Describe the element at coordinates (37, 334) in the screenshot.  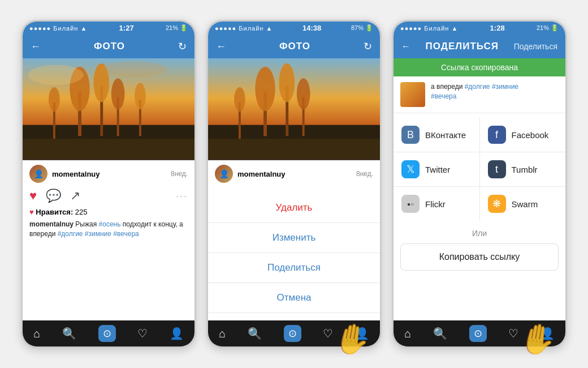
I see `home-icon-1: ⌂` at that location.